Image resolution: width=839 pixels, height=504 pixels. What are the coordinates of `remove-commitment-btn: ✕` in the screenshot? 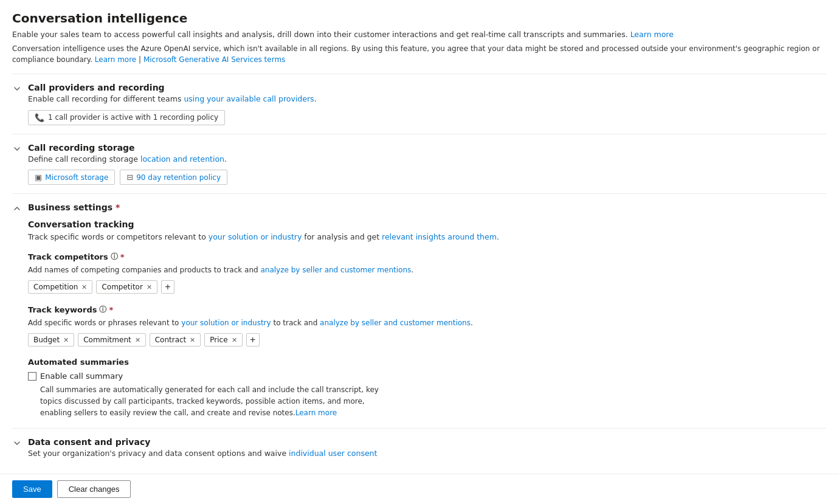 It's located at (137, 340).